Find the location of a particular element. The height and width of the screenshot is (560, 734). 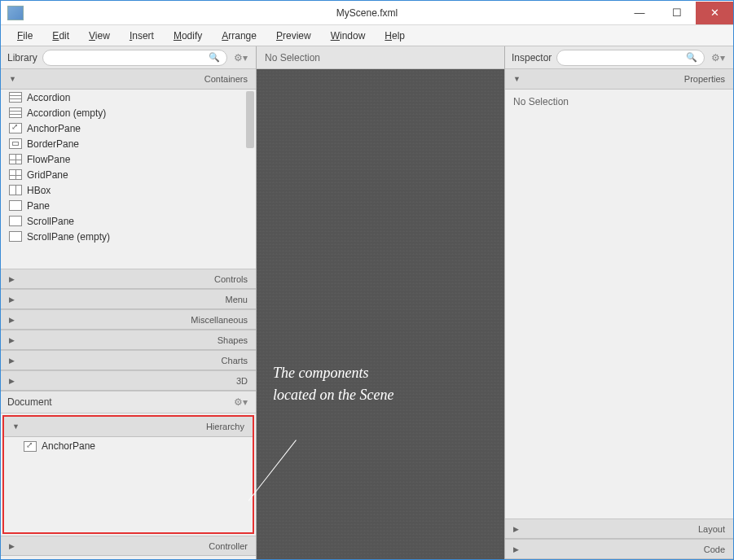

menubar: FileEditViewInsertModifyArrangePreviewWi… is located at coordinates (367, 36).